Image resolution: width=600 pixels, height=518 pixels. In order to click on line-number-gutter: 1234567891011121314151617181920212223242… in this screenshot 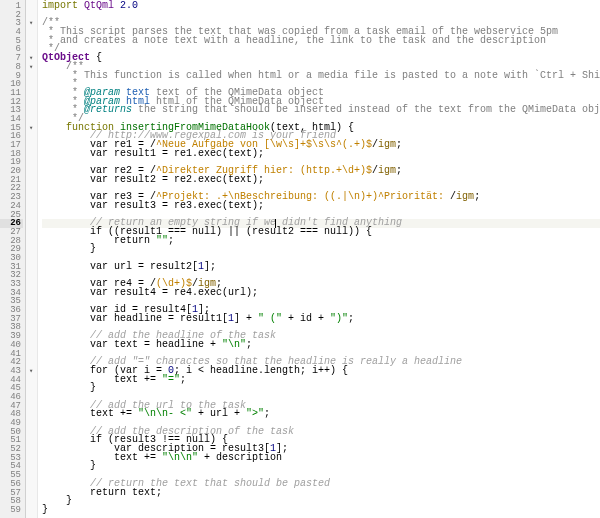, I will do `click(13, 259)`.